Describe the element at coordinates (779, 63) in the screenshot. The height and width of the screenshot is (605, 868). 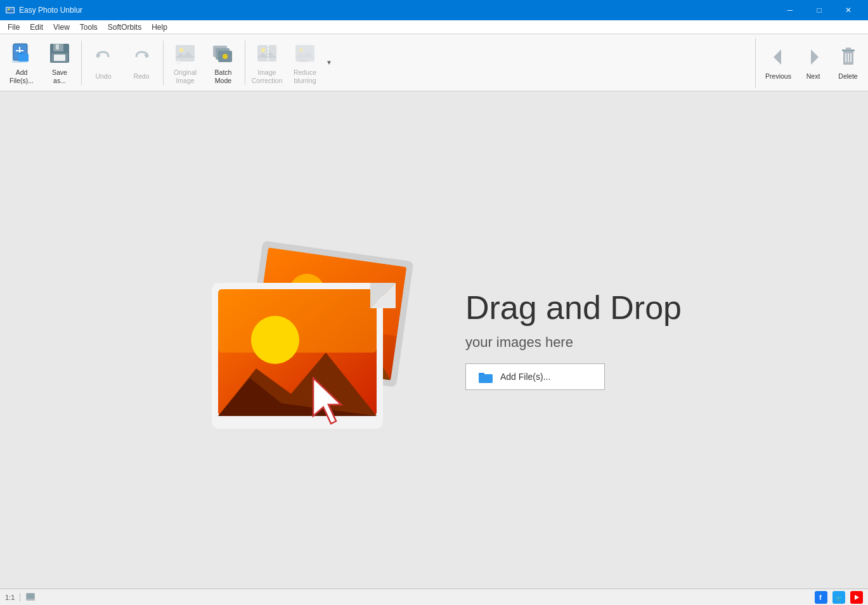
I see `previous-toolbar-button: Previous` at that location.